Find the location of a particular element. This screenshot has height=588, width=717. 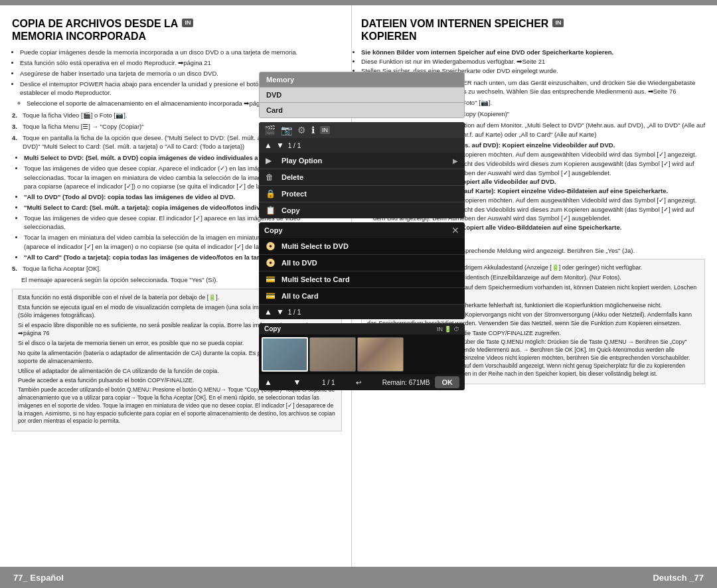

protect-icon: 🔒 is located at coordinates (271, 194).